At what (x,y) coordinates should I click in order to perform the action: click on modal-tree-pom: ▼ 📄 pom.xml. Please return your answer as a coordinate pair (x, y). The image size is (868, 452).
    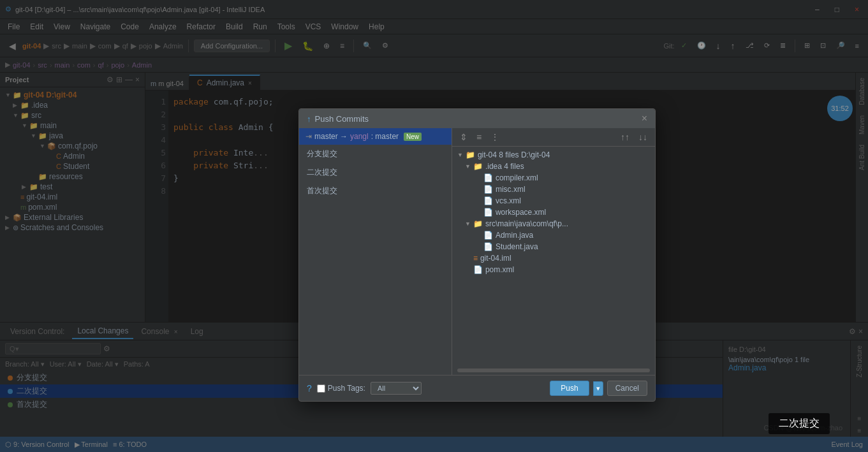
    Looking at the image, I should click on (554, 270).